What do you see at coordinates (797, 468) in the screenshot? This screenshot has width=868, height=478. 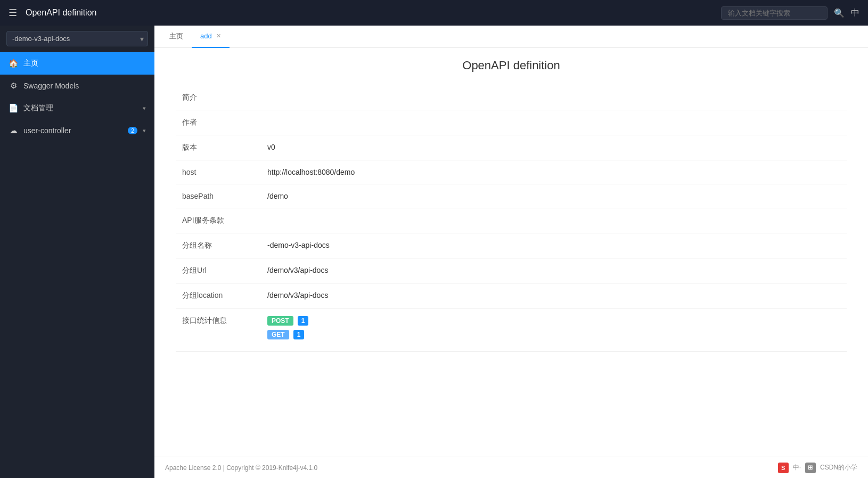 I see `footer-text-zh: 中·` at bounding box center [797, 468].